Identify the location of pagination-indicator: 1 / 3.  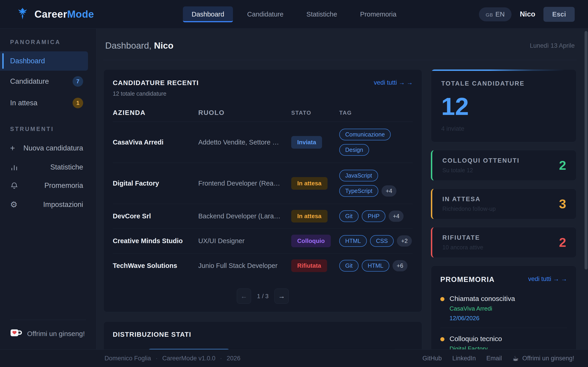
(263, 296).